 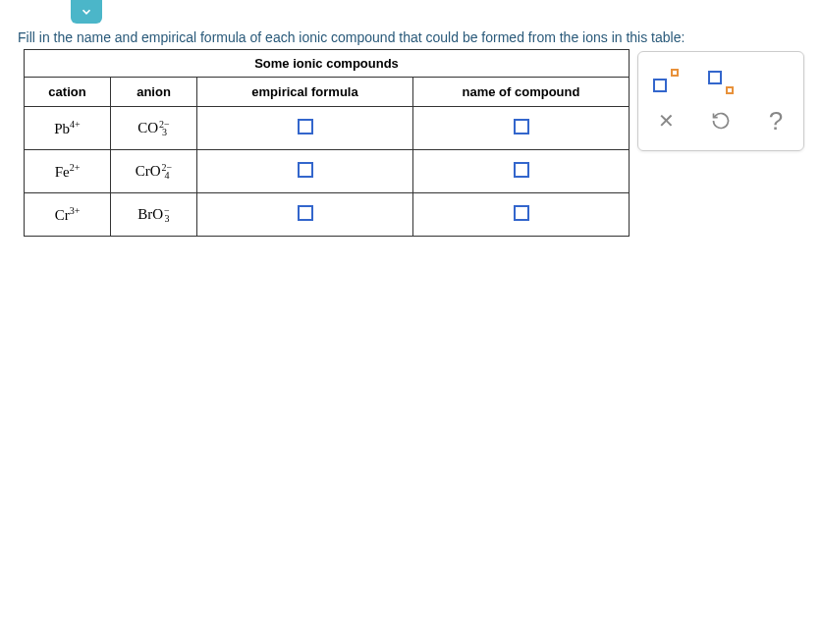 What do you see at coordinates (305, 92) in the screenshot?
I see `header-formula: empirical formula` at bounding box center [305, 92].